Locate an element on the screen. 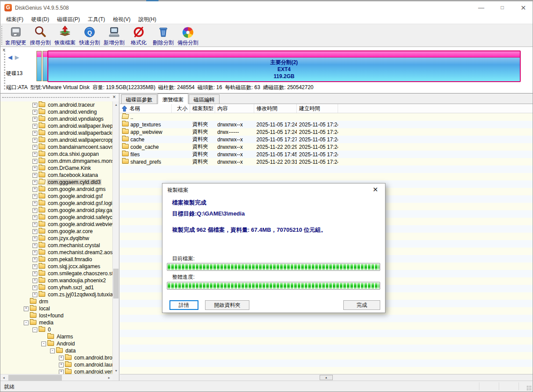  tree-item: +com.dca.shixi.guopan is located at coordinates (56, 154).